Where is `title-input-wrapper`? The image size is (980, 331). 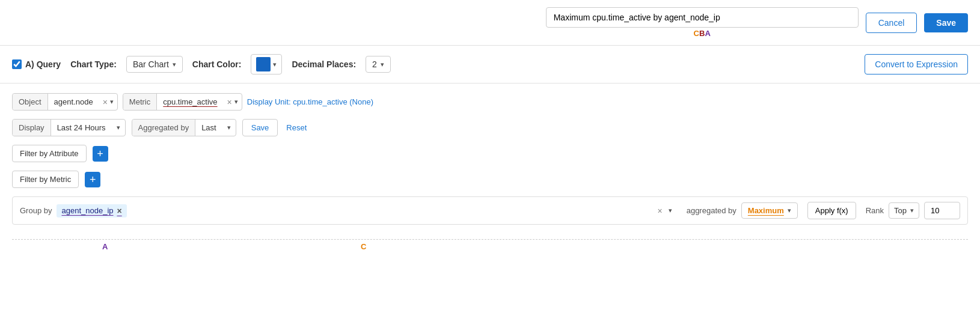 title-input-wrapper is located at coordinates (702, 17).